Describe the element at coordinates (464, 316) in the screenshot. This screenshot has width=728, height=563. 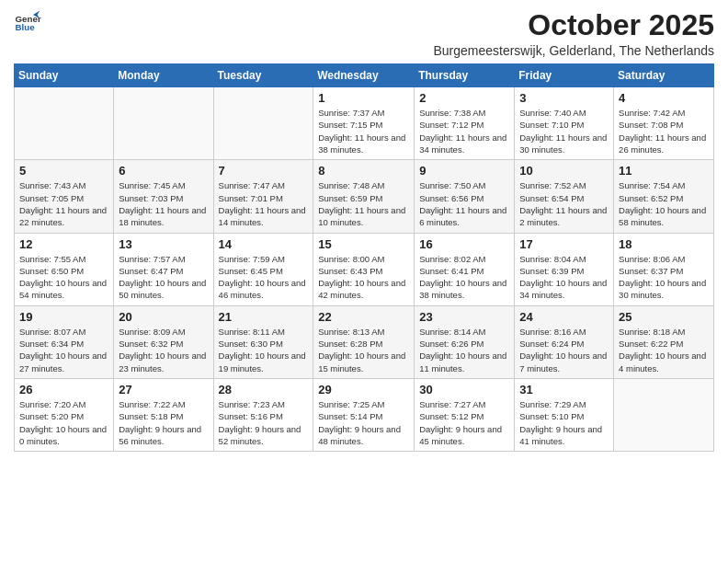
I see `day-number: 23` at that location.